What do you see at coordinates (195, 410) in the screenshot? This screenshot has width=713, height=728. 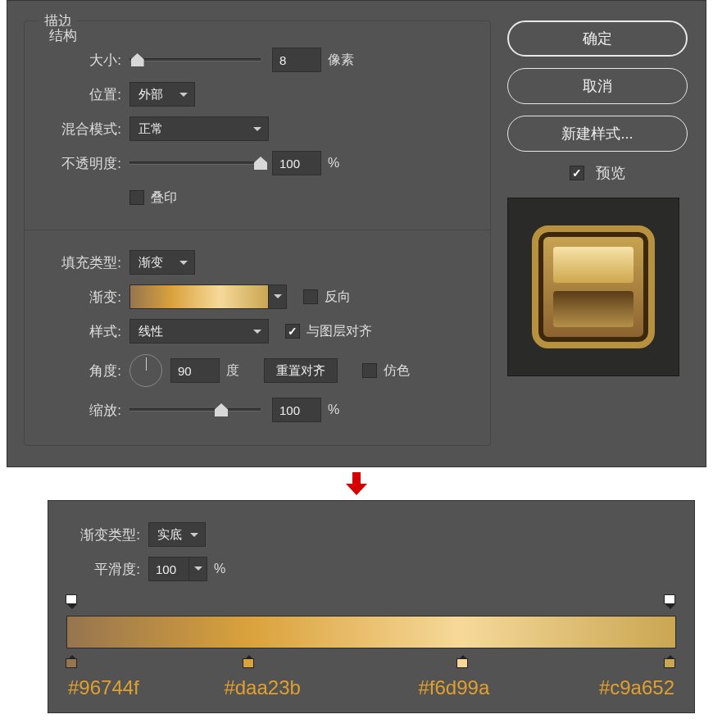 I see `scale-slider` at bounding box center [195, 410].